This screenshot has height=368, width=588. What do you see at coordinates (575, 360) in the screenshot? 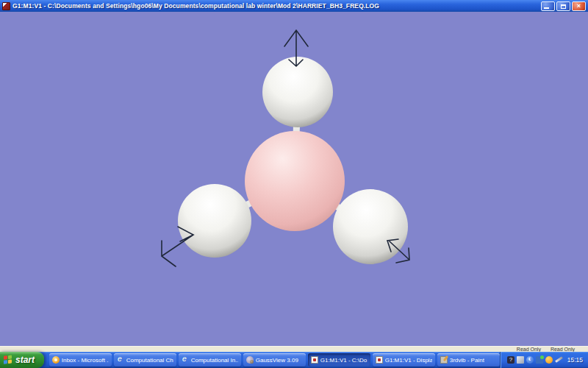
I see `taskbar-clock: 15:15` at bounding box center [575, 360].